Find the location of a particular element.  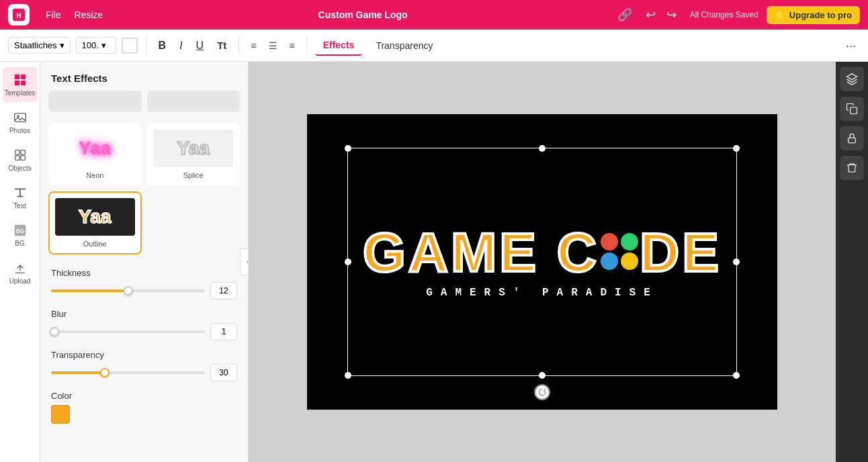

text-icon is located at coordinates (20, 193).